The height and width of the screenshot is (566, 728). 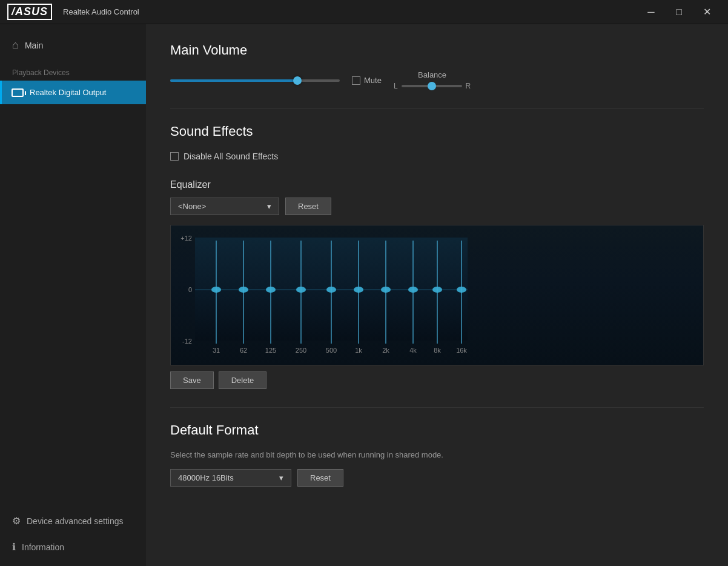 I want to click on eq-save-button: Save, so click(x=192, y=381).